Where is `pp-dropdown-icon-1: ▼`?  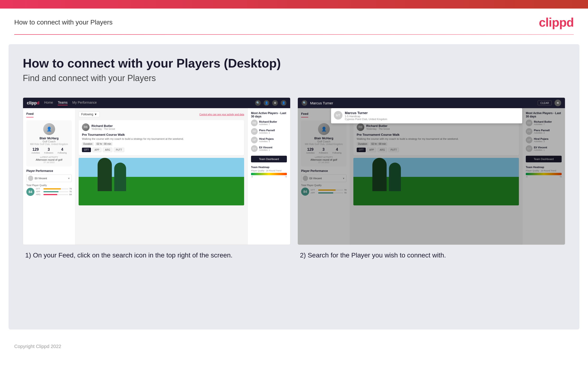
pp-dropdown-icon-1: ▼ is located at coordinates (69, 178).